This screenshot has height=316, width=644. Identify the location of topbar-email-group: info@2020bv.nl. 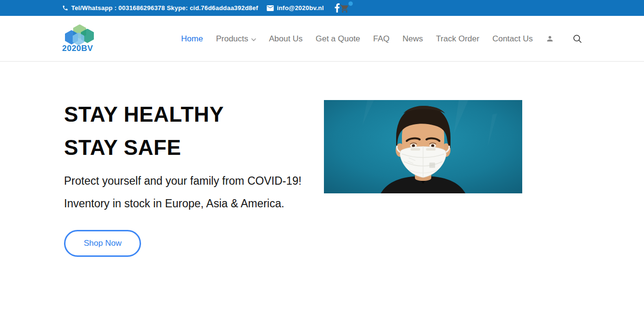
(296, 8).